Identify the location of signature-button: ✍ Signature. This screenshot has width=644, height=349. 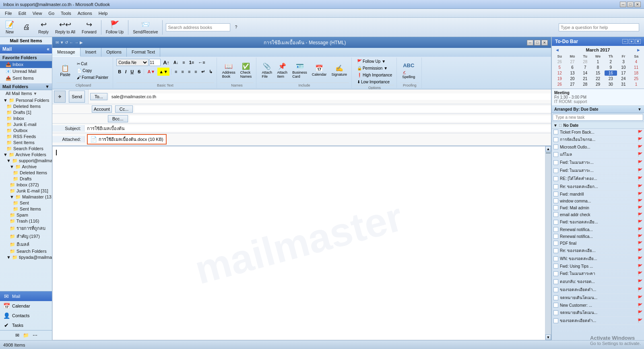
(339, 70).